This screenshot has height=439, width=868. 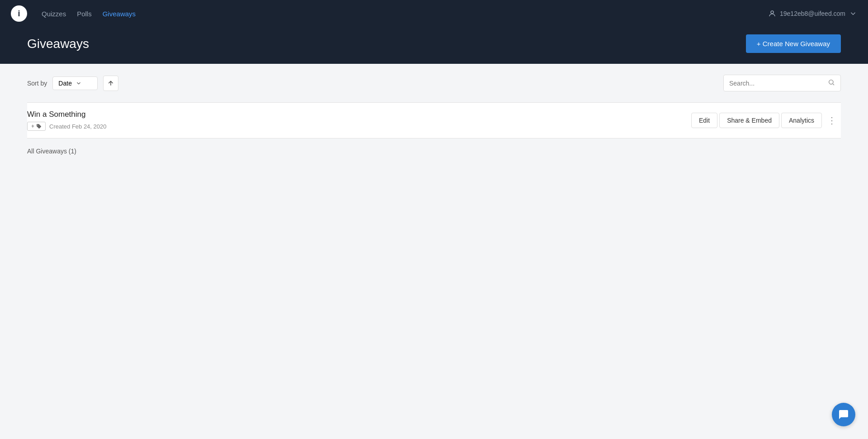 What do you see at coordinates (54, 14) in the screenshot?
I see `nav-quizzes: Quizzes` at bounding box center [54, 14].